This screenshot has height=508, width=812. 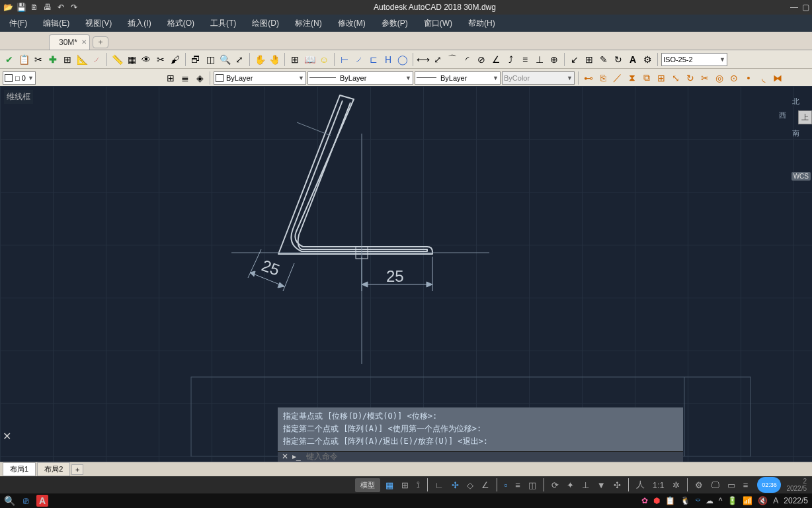 I want to click on sel-filter-icon: ▼, so click(x=602, y=486).